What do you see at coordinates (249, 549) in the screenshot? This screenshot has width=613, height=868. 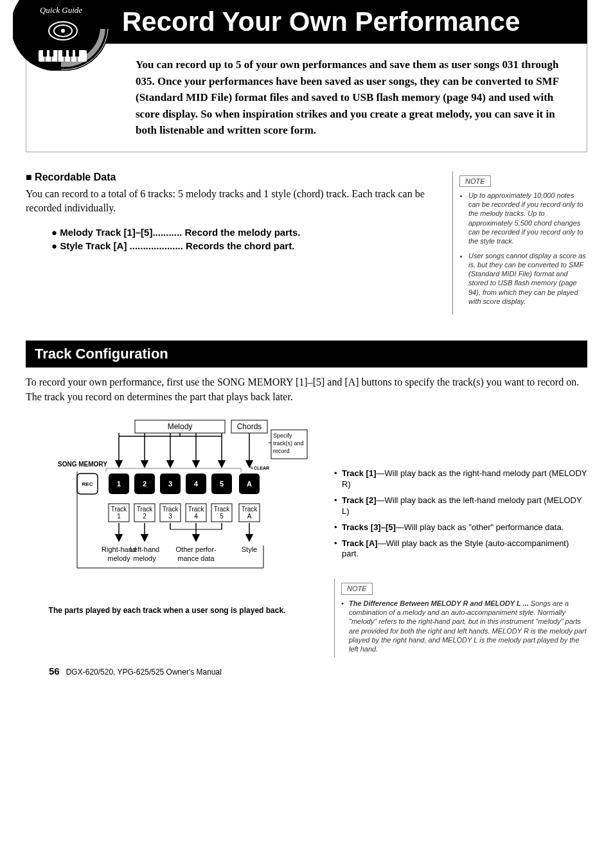 I see `svg-text: Style` at bounding box center [249, 549].